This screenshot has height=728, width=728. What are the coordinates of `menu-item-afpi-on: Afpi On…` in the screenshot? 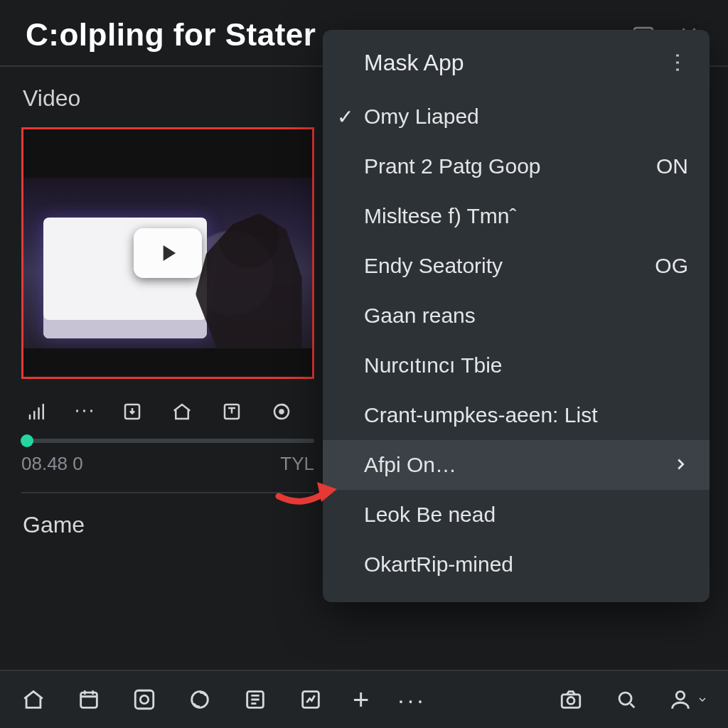 It's located at (516, 465).